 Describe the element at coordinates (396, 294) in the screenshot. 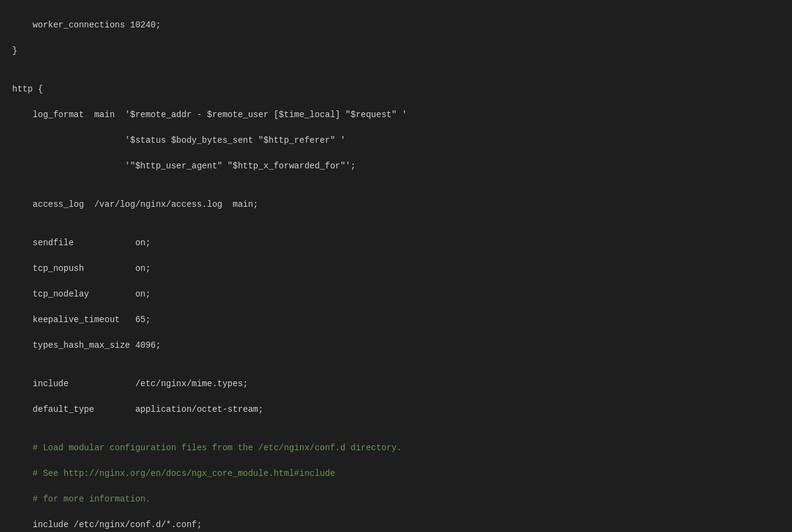

I see `code-line: tcp_nodelay on;` at that location.